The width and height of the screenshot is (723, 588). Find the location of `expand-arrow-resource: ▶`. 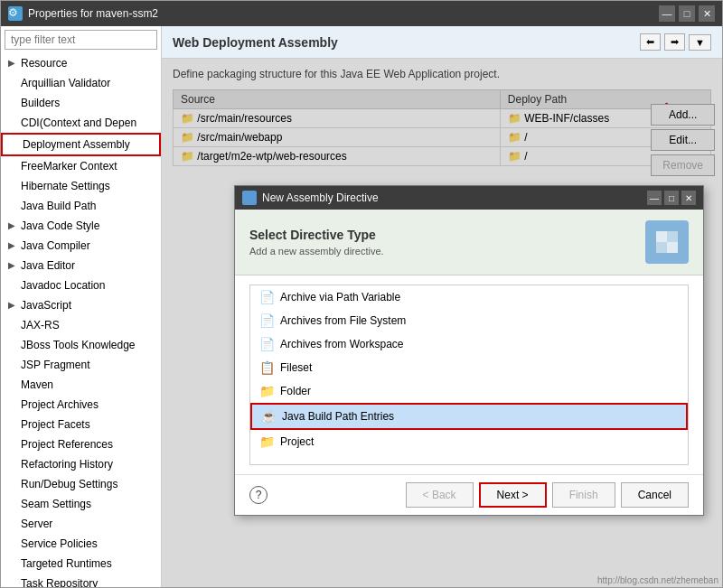

expand-arrow-resource: ▶ is located at coordinates (13, 63).